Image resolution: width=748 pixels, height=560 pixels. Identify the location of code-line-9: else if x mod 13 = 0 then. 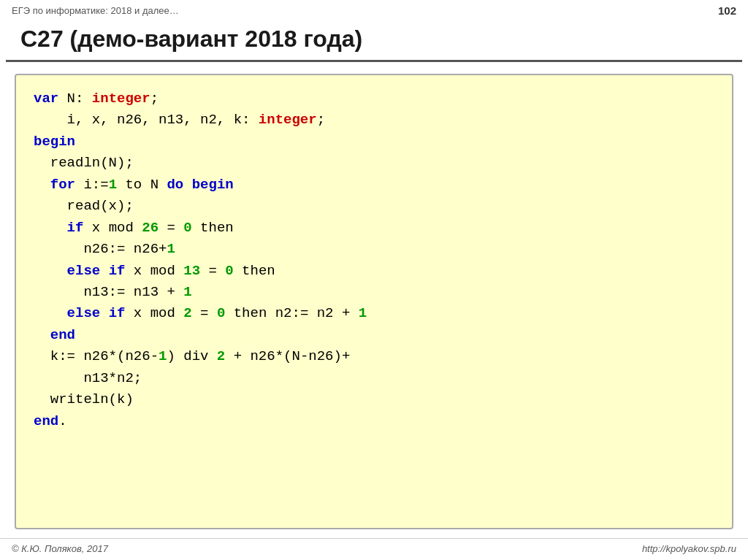
(374, 272).